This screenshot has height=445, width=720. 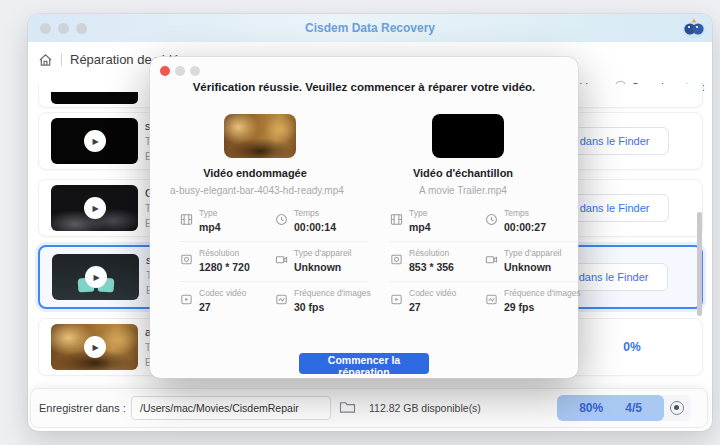 I want to click on progress-count: 4/5, so click(x=634, y=408).